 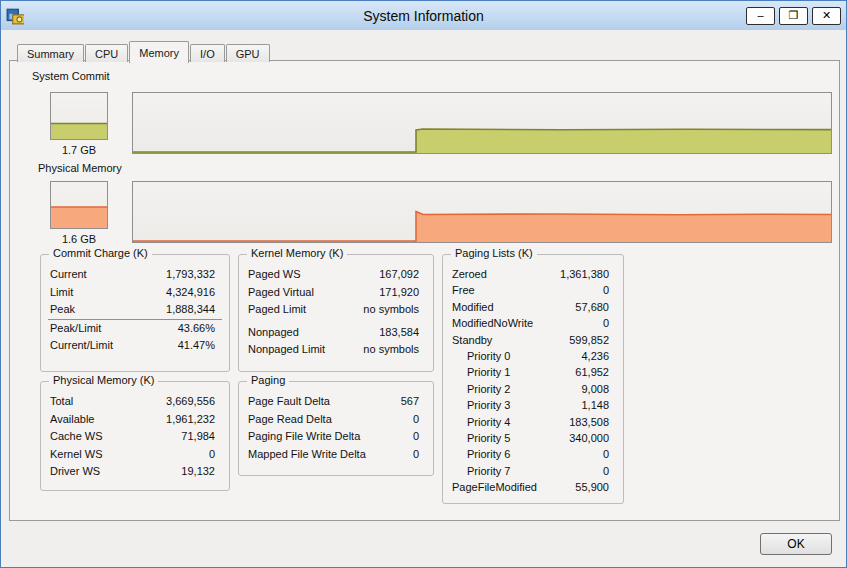 What do you see at coordinates (135, 313) in the screenshot?
I see `commit-charge-panel: Commit Charge (K) Current 1,793,332 Limi…` at bounding box center [135, 313].